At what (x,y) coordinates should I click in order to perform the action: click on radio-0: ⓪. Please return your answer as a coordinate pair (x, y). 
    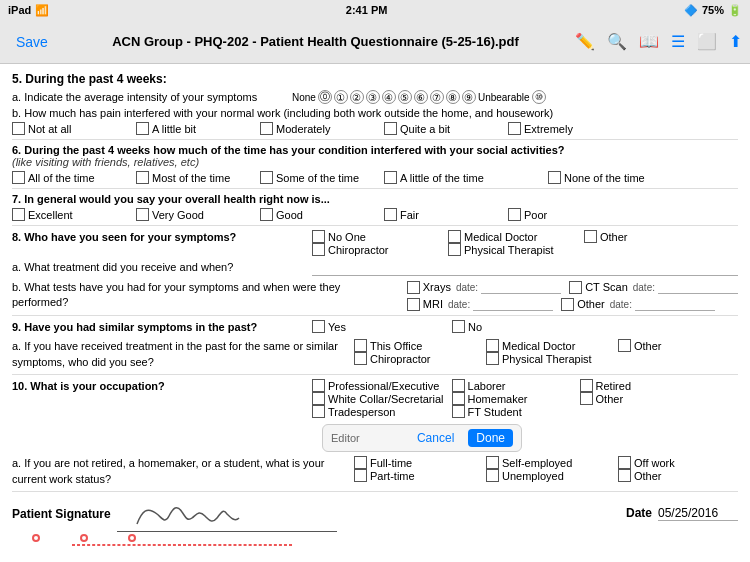
    Looking at the image, I should click on (325, 97).